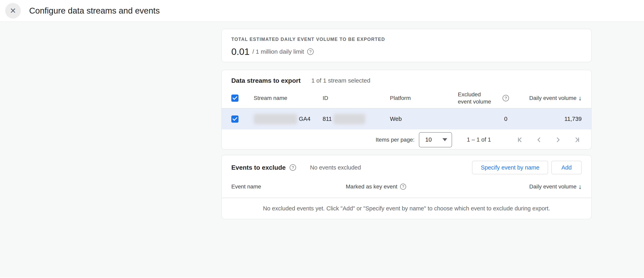 The width and height of the screenshot is (644, 278). I want to click on volume-summary-card: TOTAL ESTIMATED DAILY EVENT VOLUME TO BE…, so click(406, 45).